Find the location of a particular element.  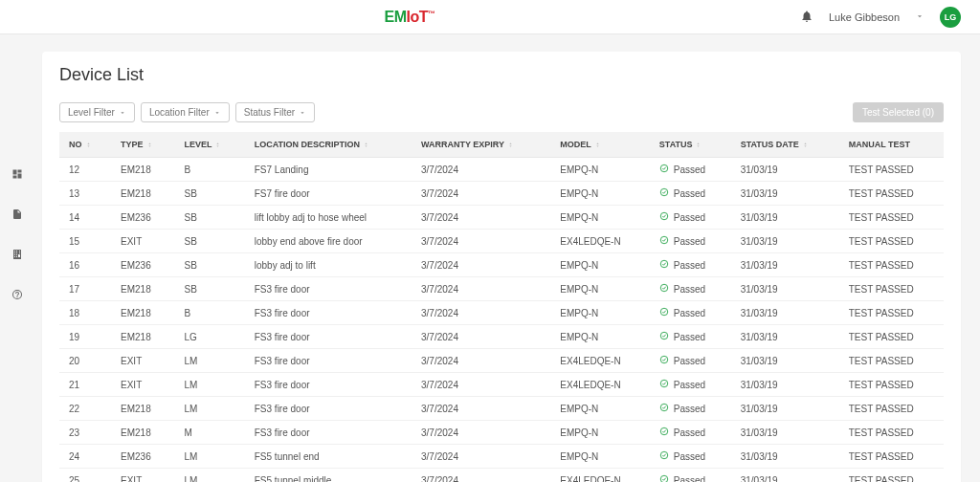

cell-warranty: 3/7/2024 is located at coordinates (480, 476).